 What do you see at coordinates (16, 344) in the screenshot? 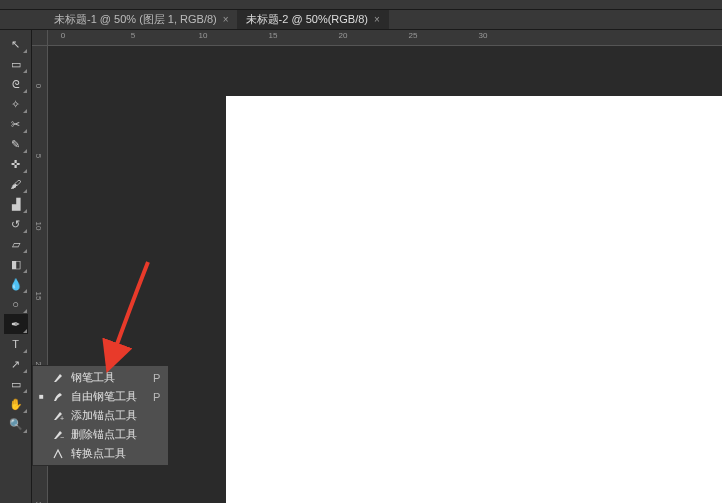
I see `type-tool: T` at bounding box center [16, 344].